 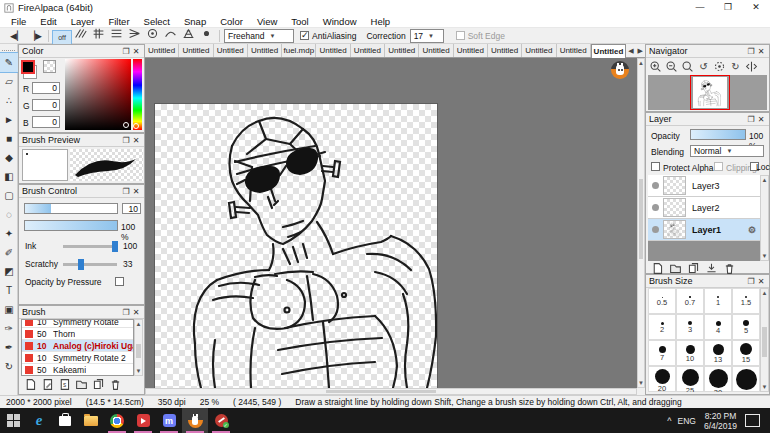 What do you see at coordinates (662, 353) in the screenshot?
I see `brush-size-cell: 7` at bounding box center [662, 353].